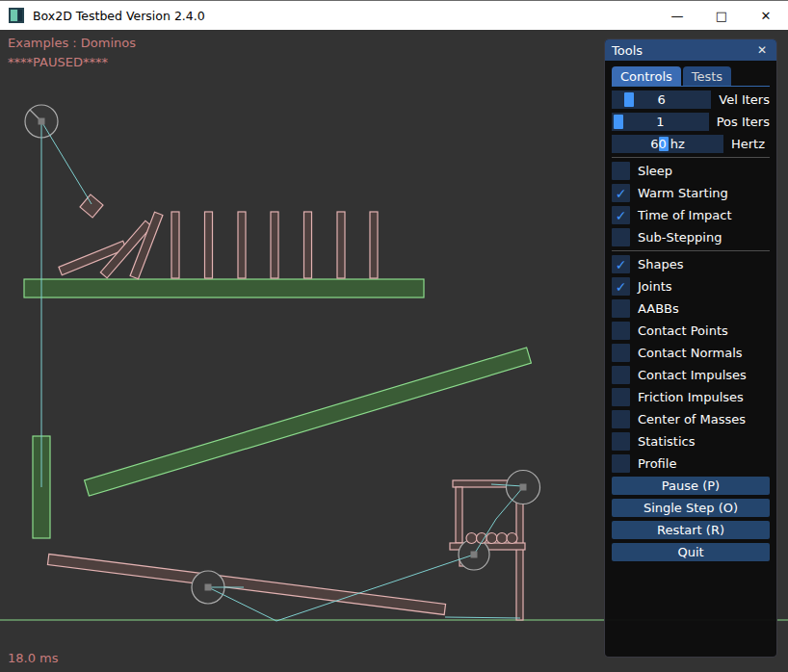 Image resolution: width=788 pixels, height=672 pixels. Describe the element at coordinates (223, 289) in the screenshot. I see `platform` at that location.